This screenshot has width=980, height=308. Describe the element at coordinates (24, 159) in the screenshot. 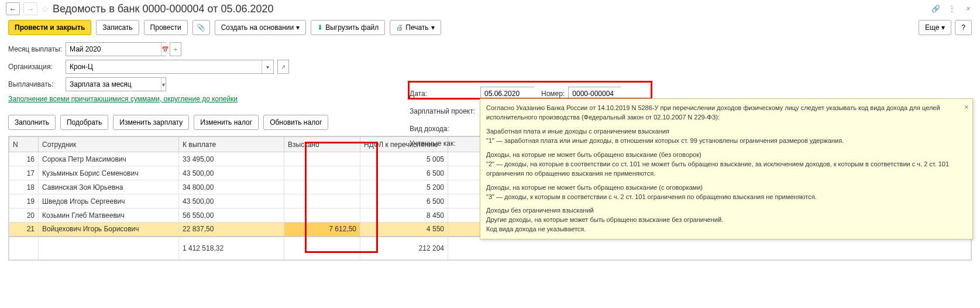

I see `cell-n: 16` at that location.